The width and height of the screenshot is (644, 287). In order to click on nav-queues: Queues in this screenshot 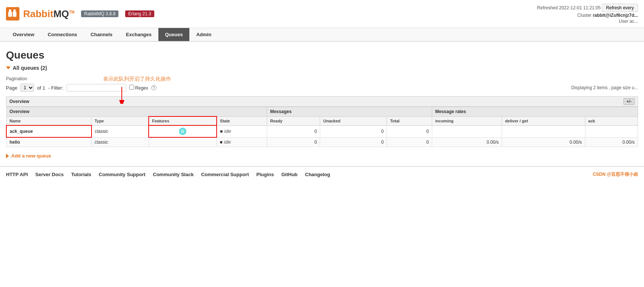, I will do `click(174, 34)`.